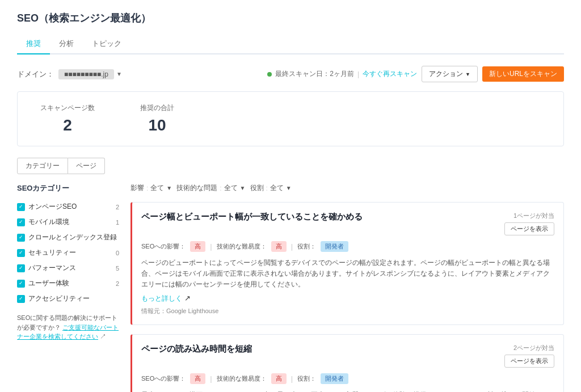  Describe the element at coordinates (270, 74) in the screenshot. I see `status-dot` at that location.